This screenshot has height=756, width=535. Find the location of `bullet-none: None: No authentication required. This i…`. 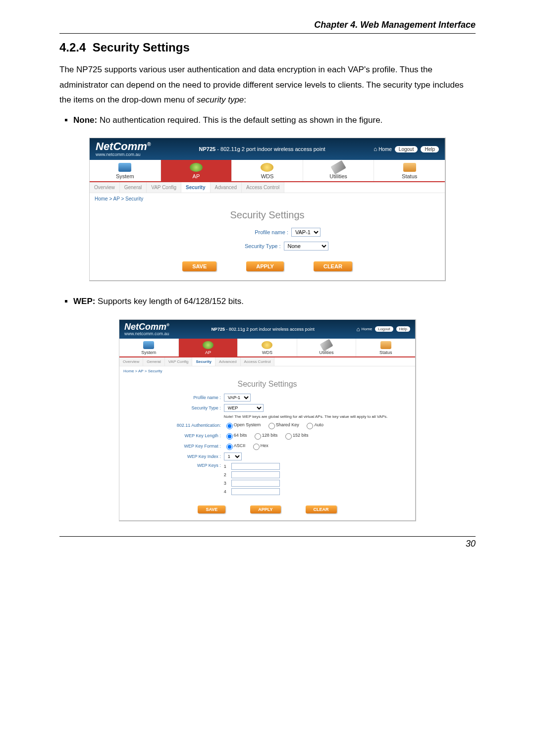

bullet-none: None: No authentication required. This i… is located at coordinates (274, 121).